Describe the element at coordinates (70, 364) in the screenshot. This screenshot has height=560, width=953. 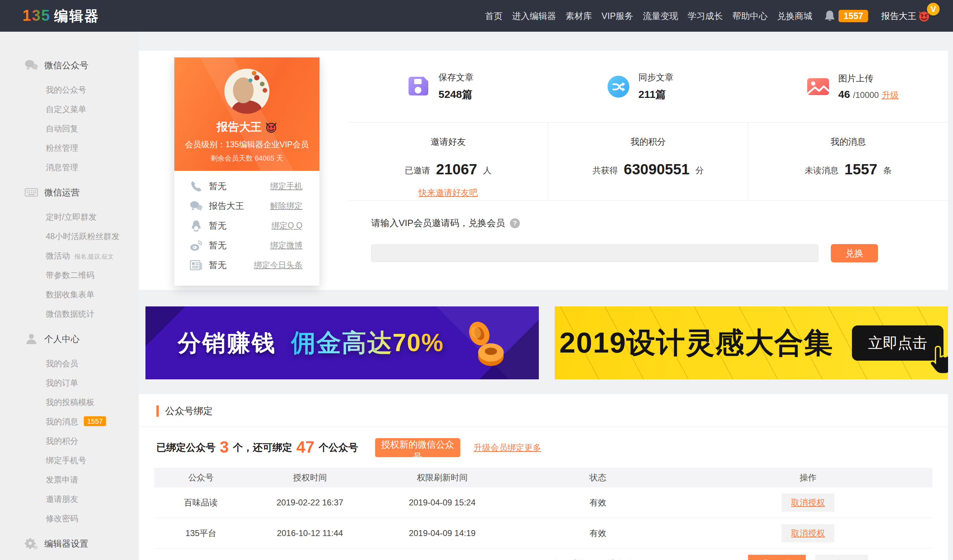
I see `sidebar-item-my-membership: 我的会员` at that location.